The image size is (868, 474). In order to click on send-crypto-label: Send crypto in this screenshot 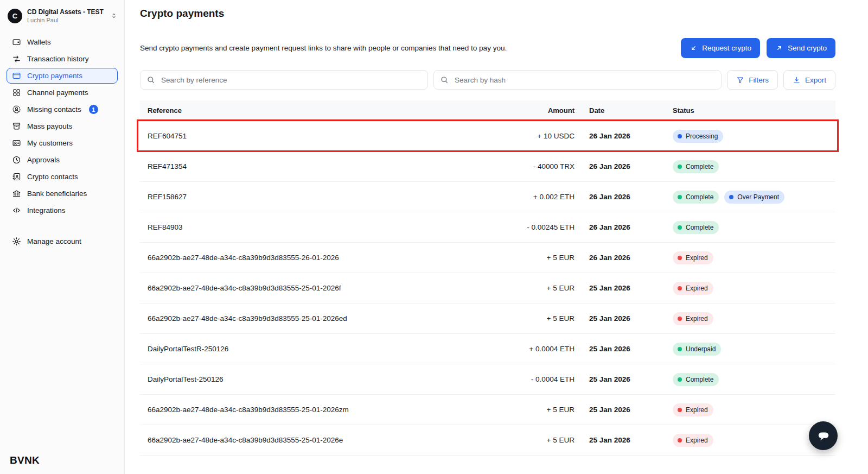, I will do `click(807, 48)`.